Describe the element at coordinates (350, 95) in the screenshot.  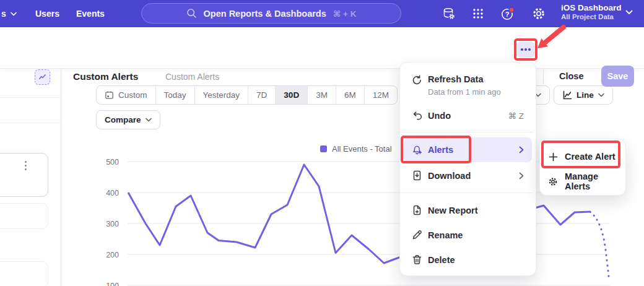
I see `range-6m: 6M` at that location.